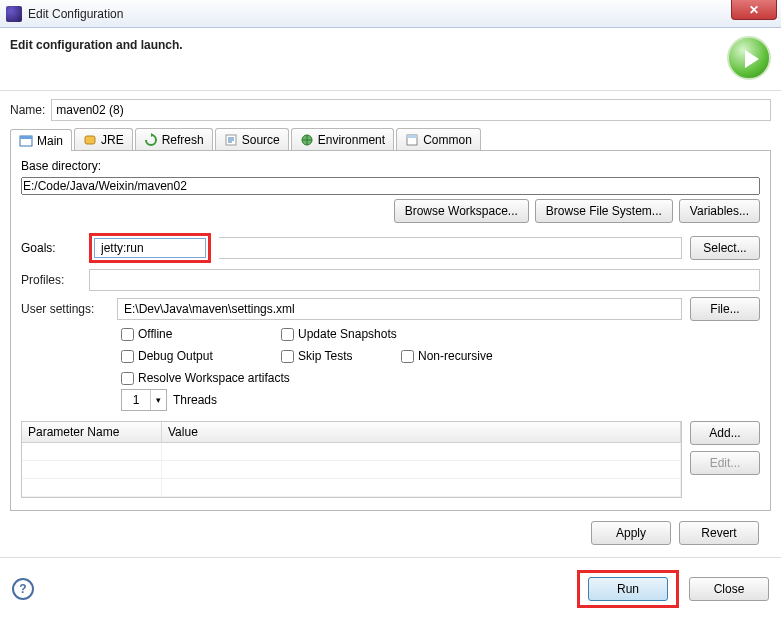 The width and height of the screenshot is (781, 619). I want to click on threads-label: Threads, so click(195, 400).